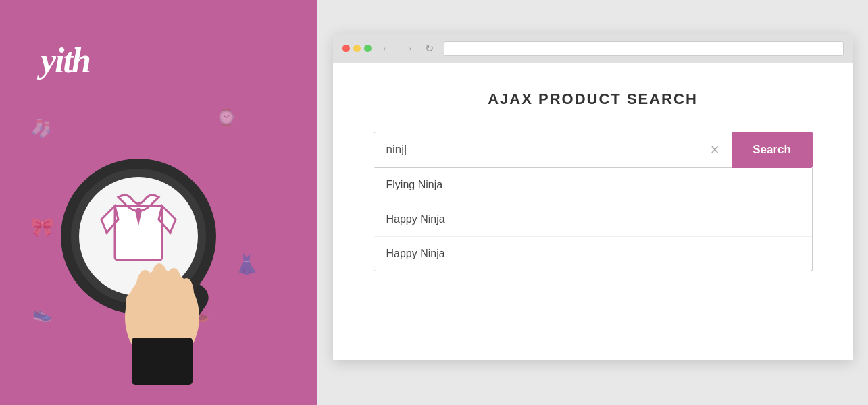 This screenshot has height=405, width=868. I want to click on browser-address-bar, so click(644, 49).